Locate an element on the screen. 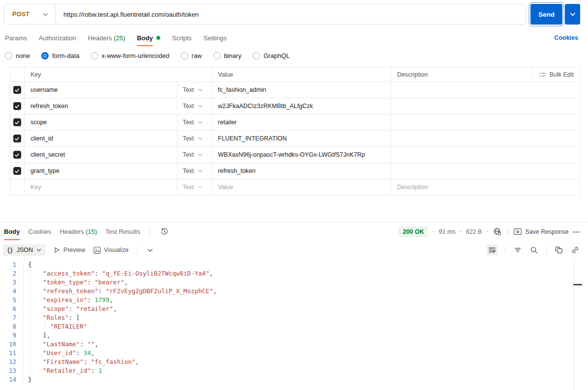 This screenshot has width=588, height=390. radio-label: GraphQL is located at coordinates (276, 56).